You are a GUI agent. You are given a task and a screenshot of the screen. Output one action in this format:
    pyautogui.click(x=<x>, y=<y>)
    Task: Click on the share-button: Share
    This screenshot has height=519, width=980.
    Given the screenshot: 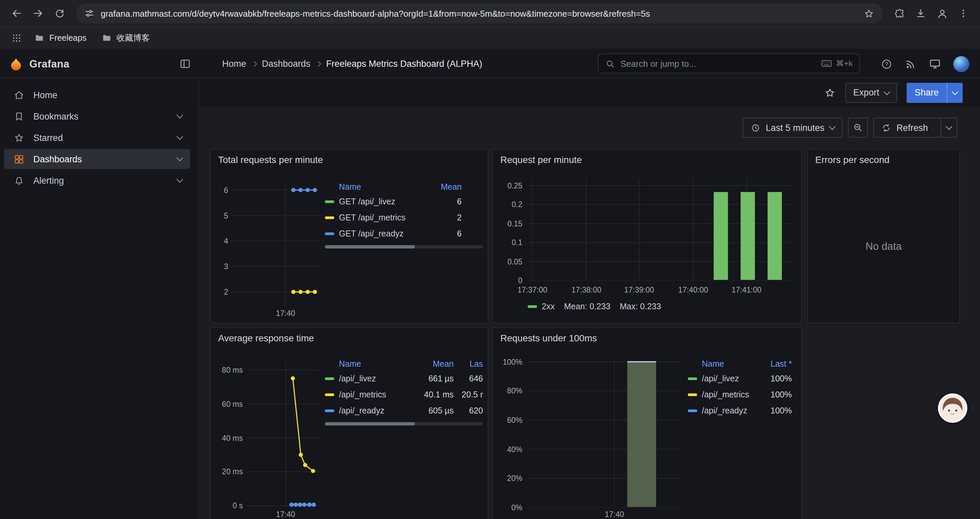 What is the action you would take?
    pyautogui.click(x=934, y=93)
    